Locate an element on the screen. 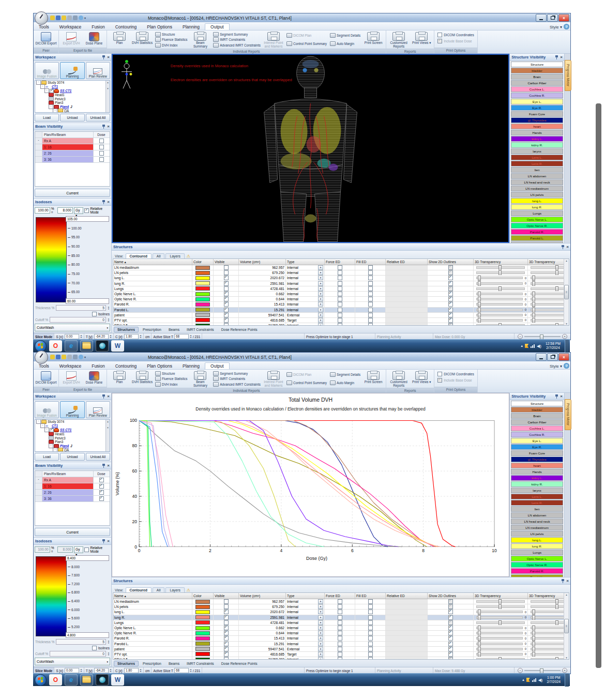  column-header-name: Name ▴ is located at coordinates (153, 596).